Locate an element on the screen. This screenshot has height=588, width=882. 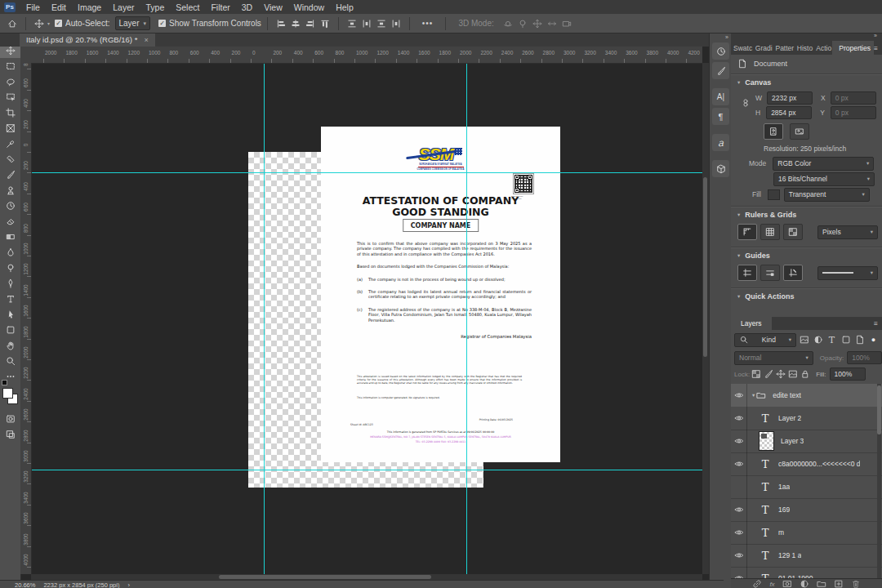
lock-transparent-pixels-icon is located at coordinates (756, 374).